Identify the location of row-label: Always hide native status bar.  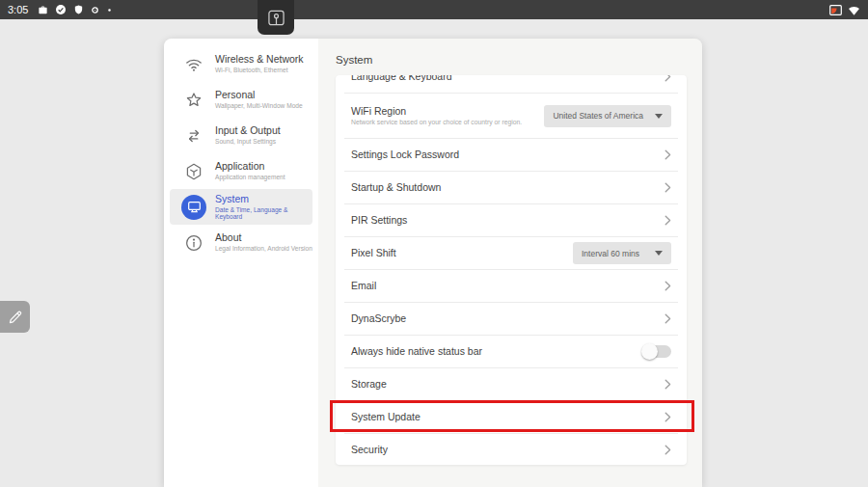
(417, 351).